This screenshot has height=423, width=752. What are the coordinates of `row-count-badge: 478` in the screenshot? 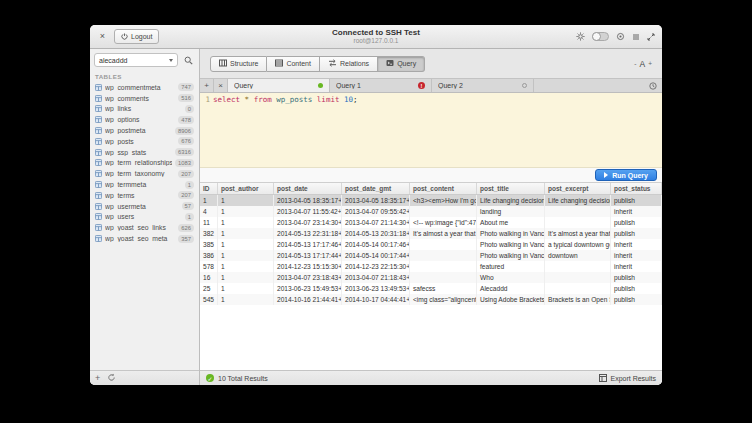 It's located at (186, 120).